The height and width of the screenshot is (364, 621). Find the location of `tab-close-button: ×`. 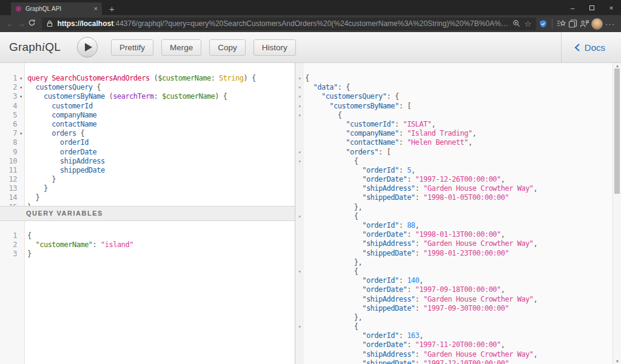

tab-close-button: × is located at coordinates (96, 8).